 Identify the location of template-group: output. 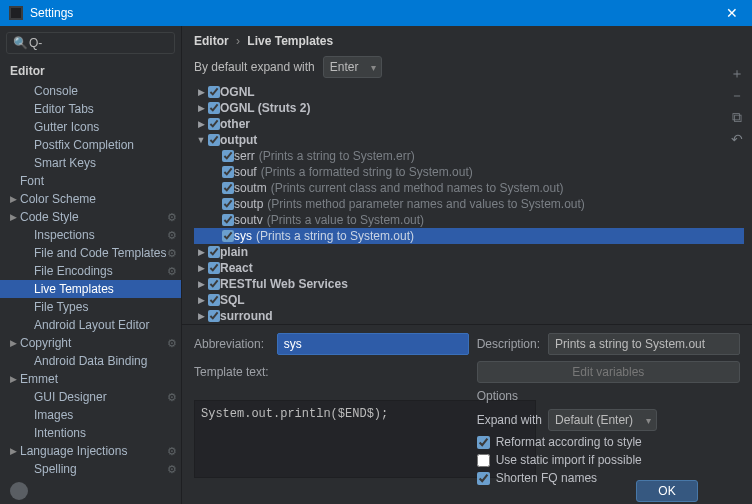
(469, 140).